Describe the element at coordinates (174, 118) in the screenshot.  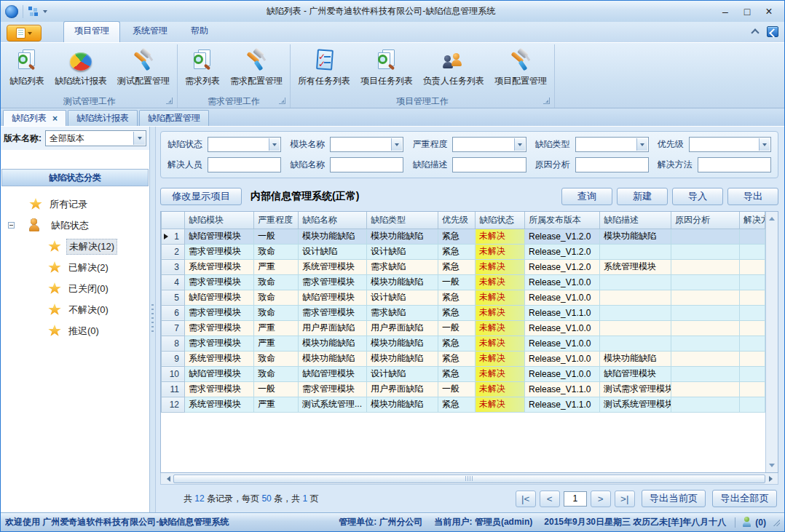
I see `doc-tab-缺陷配置管理: 缺陷配置管理` at that location.